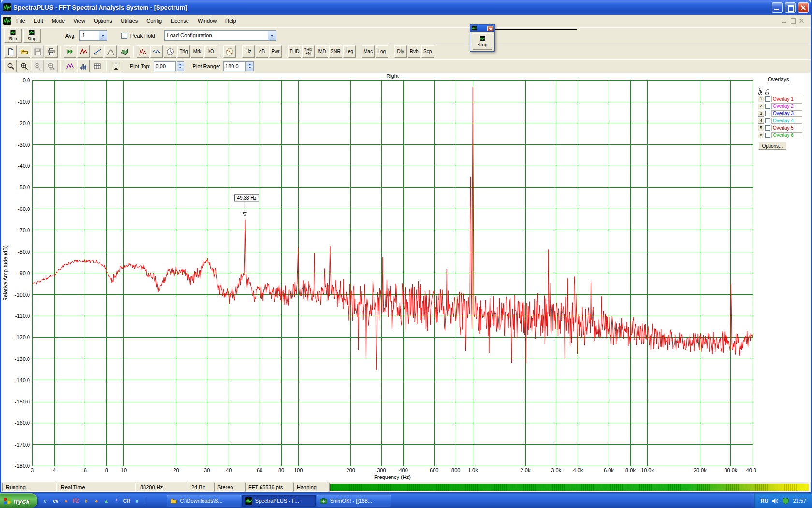  Describe the element at coordinates (279, 501) in the screenshot. I see `taskbar-task-2: SpectraPLUS - F...` at that location.